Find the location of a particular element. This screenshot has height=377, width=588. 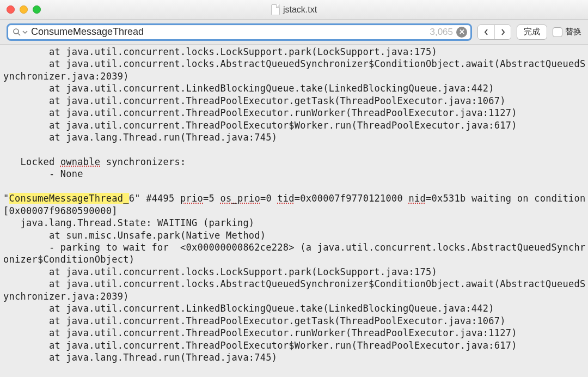

text-line: os_prio is located at coordinates (240, 198).